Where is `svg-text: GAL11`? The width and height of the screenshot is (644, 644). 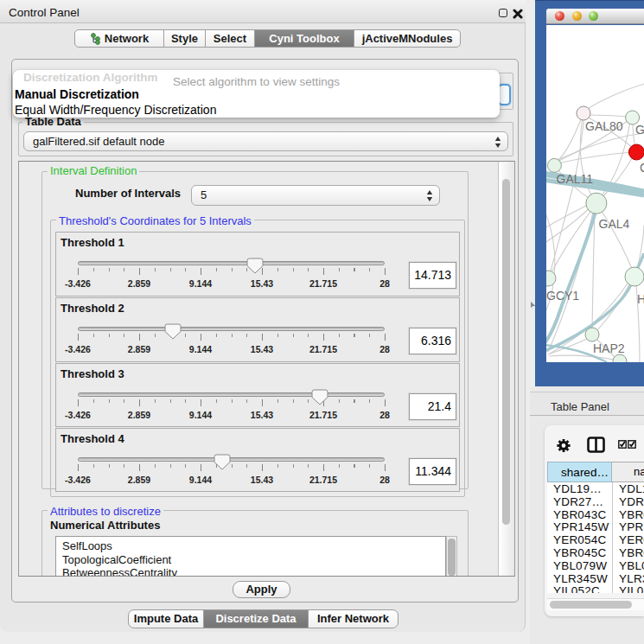 svg-text: GAL11 is located at coordinates (576, 179).